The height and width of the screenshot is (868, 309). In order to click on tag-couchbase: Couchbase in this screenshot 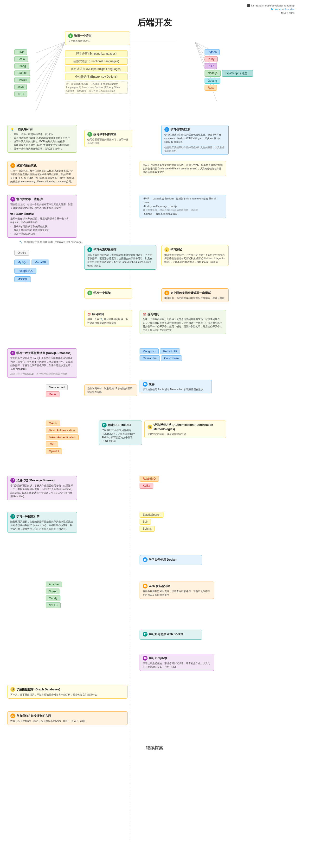, I will do `click(171, 359)`.